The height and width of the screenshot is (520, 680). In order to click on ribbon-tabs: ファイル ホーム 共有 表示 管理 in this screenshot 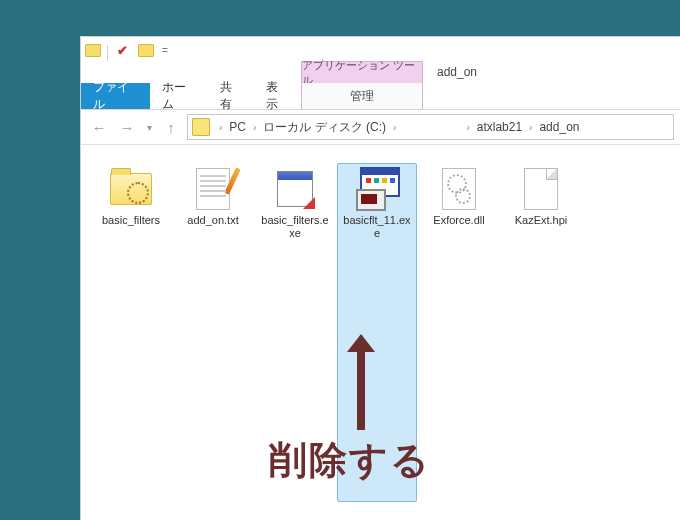, I will do `click(380, 96)`.